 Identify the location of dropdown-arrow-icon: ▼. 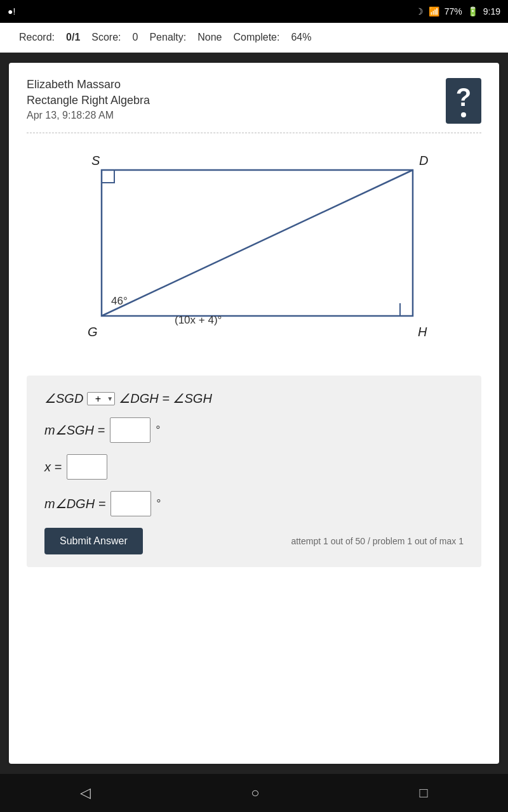
(110, 398).